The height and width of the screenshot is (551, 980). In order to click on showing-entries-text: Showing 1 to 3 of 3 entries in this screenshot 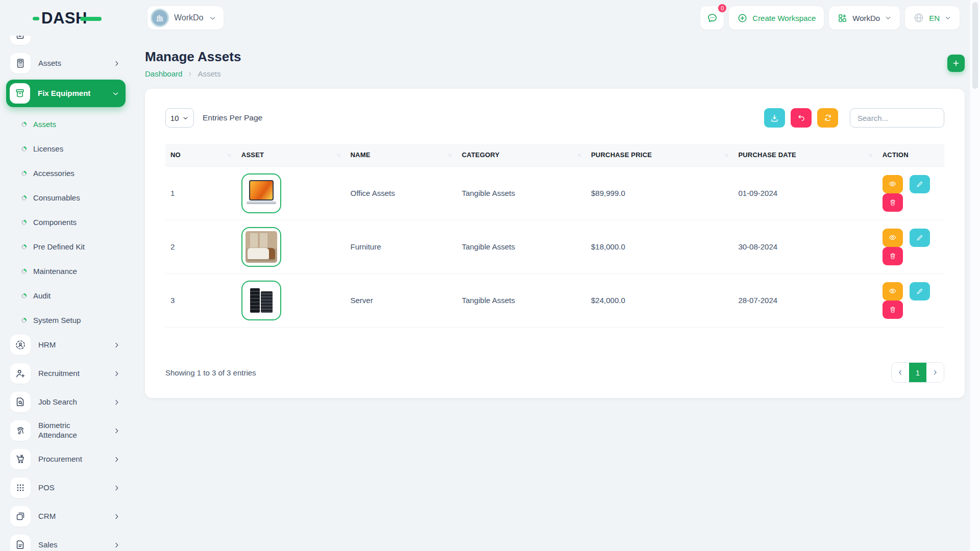, I will do `click(211, 372)`.